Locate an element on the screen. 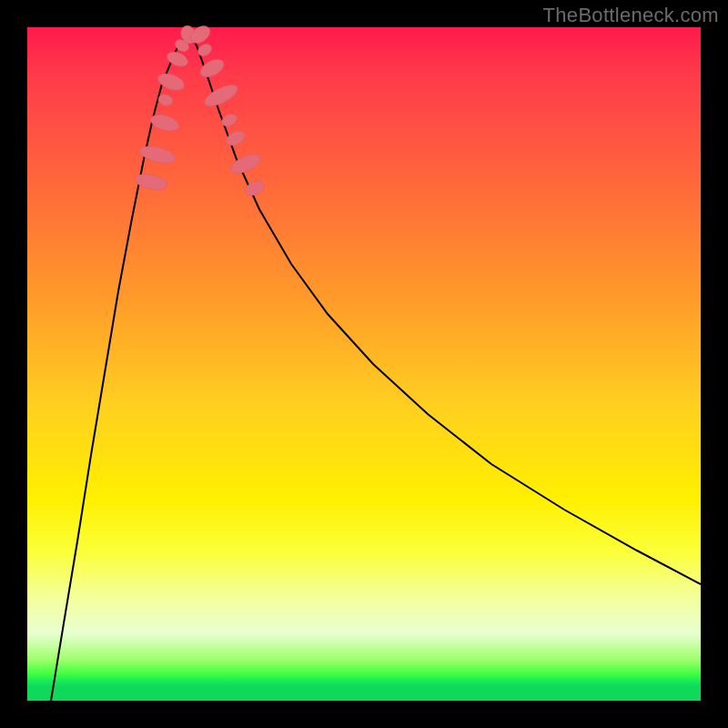  marker-cluster is located at coordinates (200, 111).